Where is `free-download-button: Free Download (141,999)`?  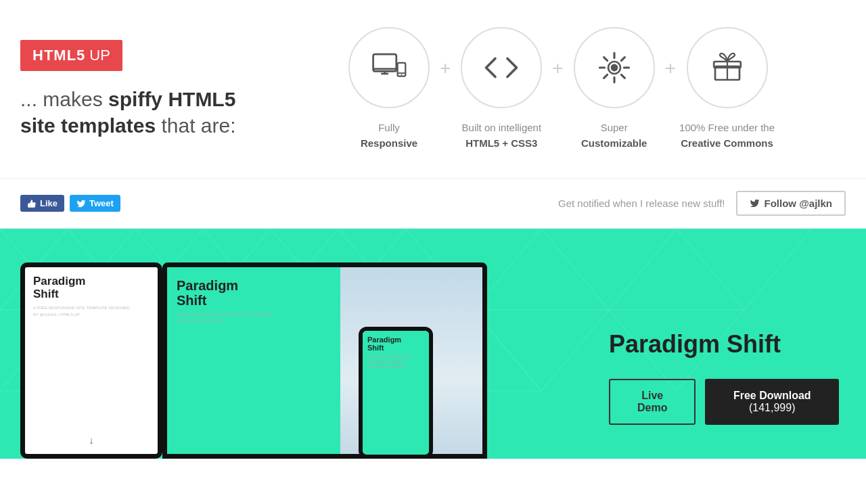 free-download-button: Free Download (141,999) is located at coordinates (772, 402).